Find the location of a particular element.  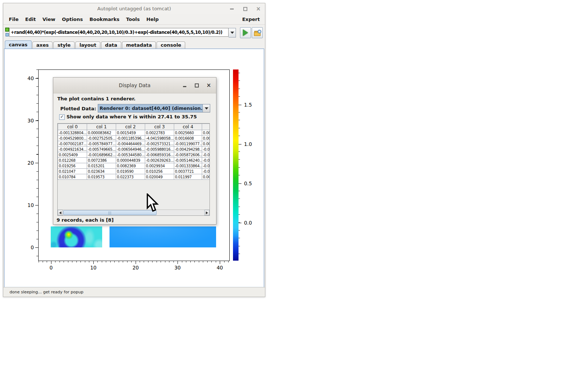

table-cell: -0.004294298... is located at coordinates (188, 149).